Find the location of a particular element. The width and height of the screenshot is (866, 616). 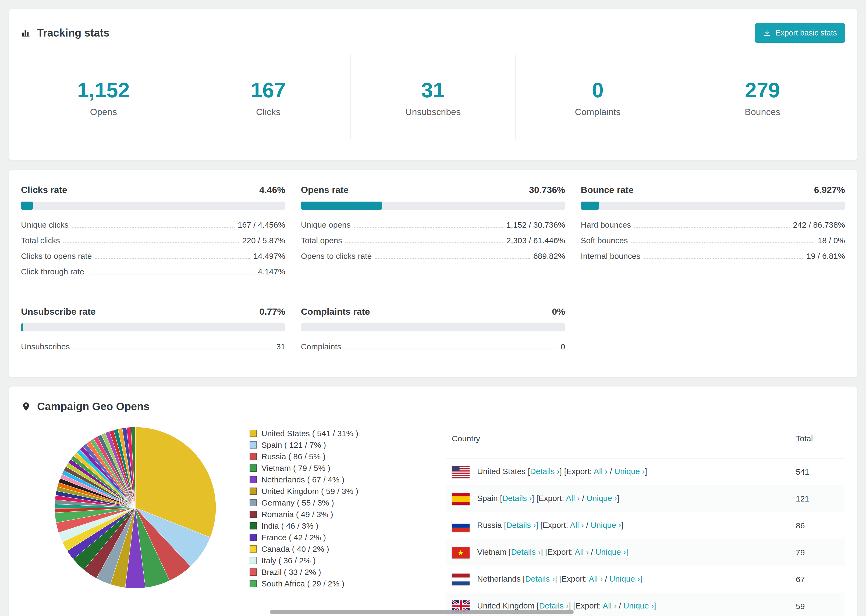

progress-bar is located at coordinates (153, 206).